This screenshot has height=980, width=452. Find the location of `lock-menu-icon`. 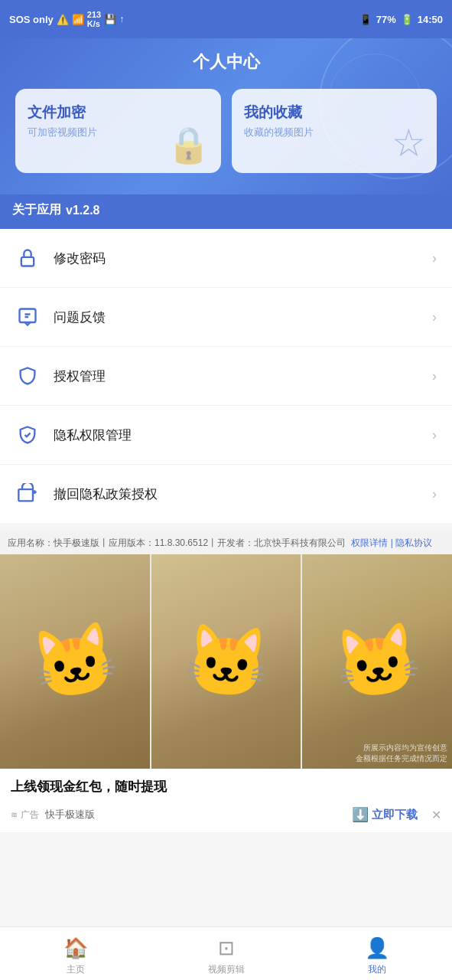

lock-menu-icon is located at coordinates (28, 258).